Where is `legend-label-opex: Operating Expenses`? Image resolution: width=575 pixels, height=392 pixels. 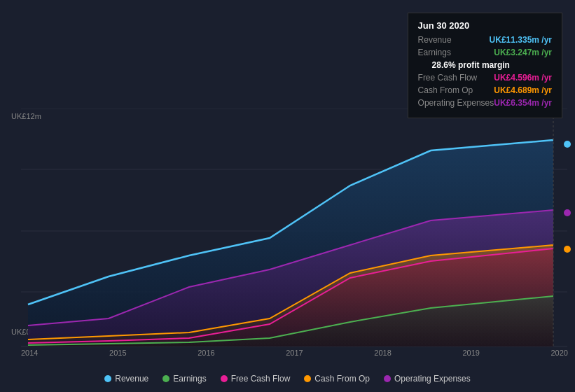 legend-label-opex: Operating Expenses is located at coordinates (433, 379).